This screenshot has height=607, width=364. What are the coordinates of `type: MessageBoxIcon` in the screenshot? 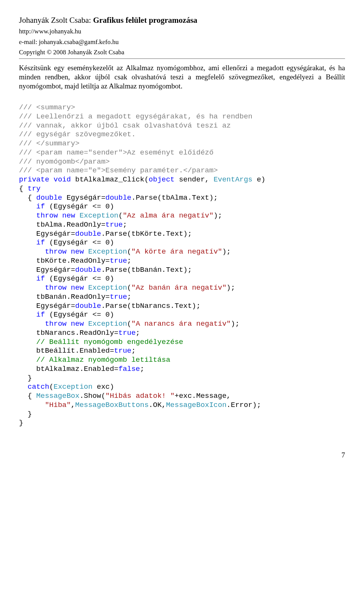 It's located at (196, 405).